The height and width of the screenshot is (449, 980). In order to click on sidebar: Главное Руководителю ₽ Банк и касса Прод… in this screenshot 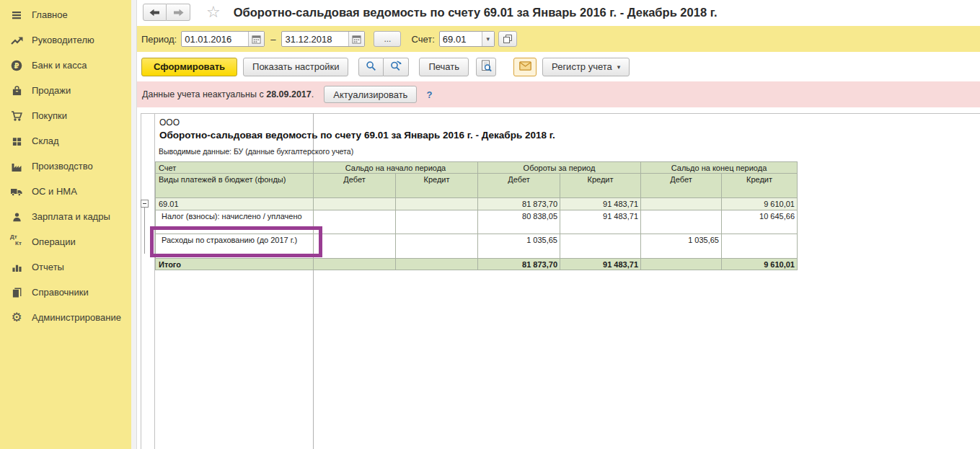, I will do `click(66, 225)`.